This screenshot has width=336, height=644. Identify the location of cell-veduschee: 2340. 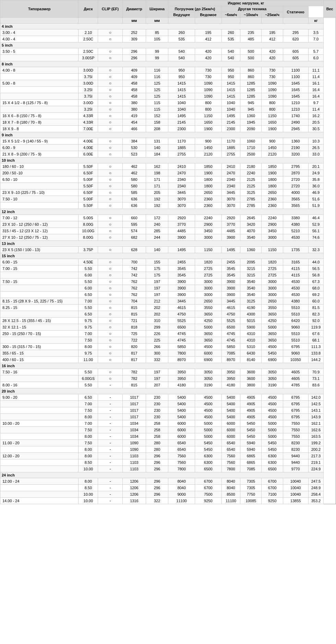
(182, 179).